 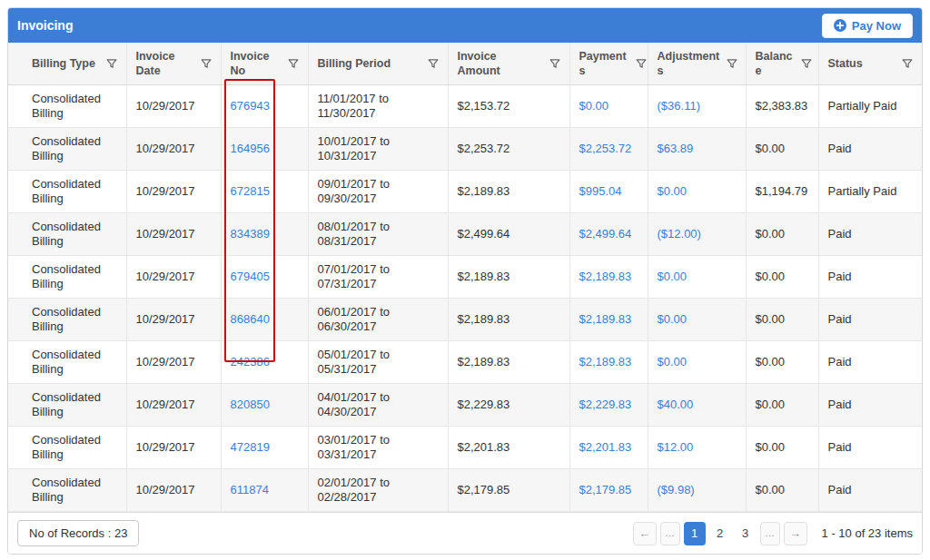 I want to click on table-header-row: Billing TypeInvoice DateInvoice NoBillin…, so click(x=465, y=64).